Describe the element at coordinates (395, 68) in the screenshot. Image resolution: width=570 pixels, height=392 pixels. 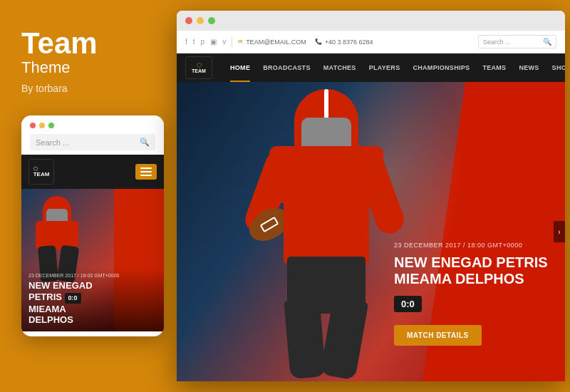
I see `nav-items: HOME BROADCASTS MATCHES PLAYERS CHAMPION…` at that location.